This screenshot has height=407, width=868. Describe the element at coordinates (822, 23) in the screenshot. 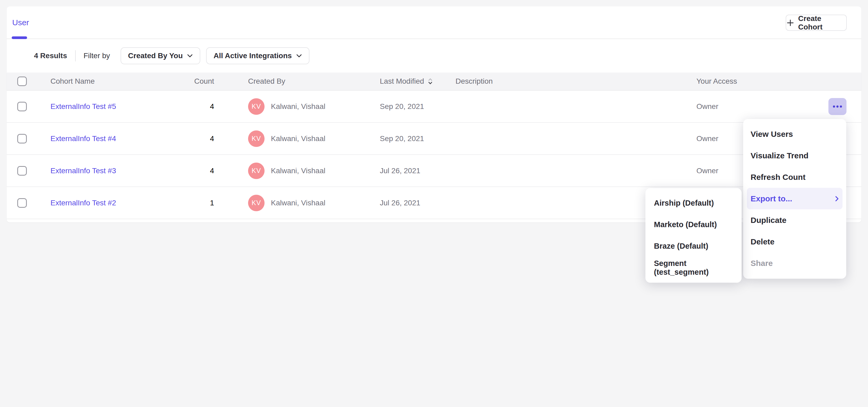

I see `create-cohort-label: Create Cohort` at that location.